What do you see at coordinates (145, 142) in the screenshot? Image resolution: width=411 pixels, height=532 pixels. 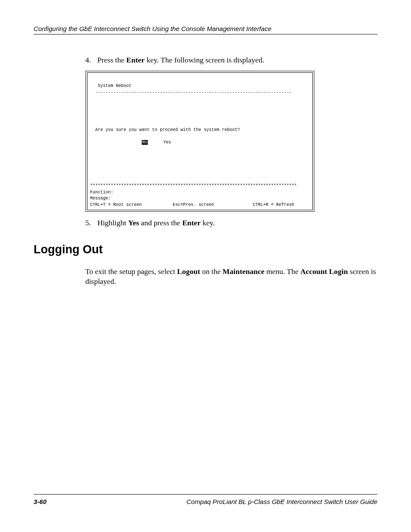 I see `console-option-no: No` at bounding box center [145, 142].